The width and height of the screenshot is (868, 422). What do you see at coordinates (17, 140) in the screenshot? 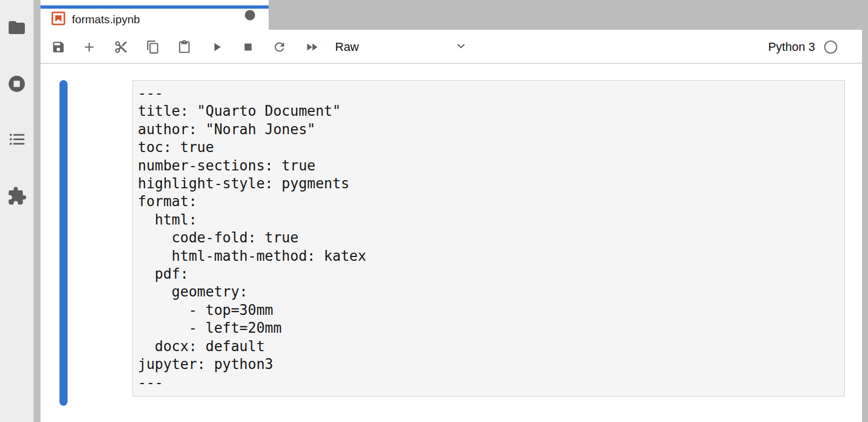
I see `list-icon` at bounding box center [17, 140].